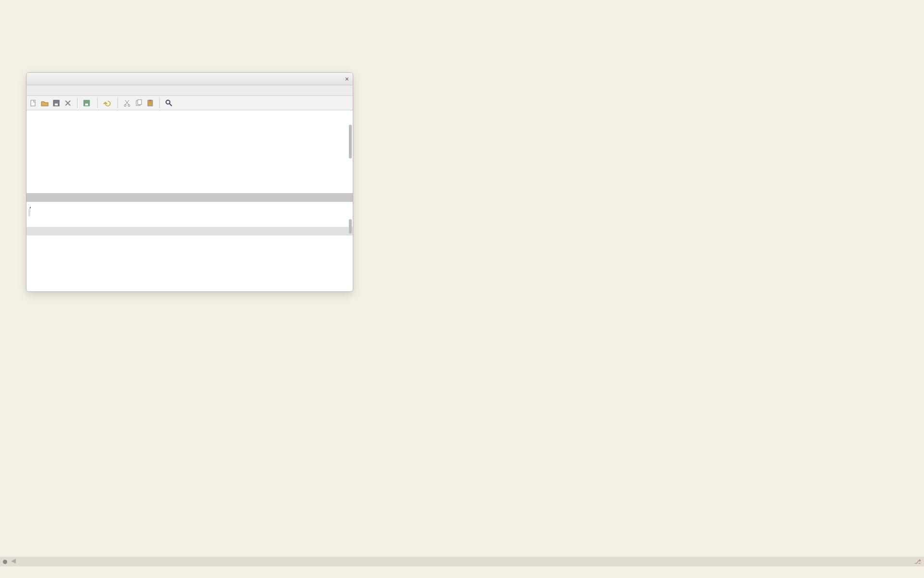 The image size is (924, 578). Describe the element at coordinates (127, 103) in the screenshot. I see `cut-icon` at that location.